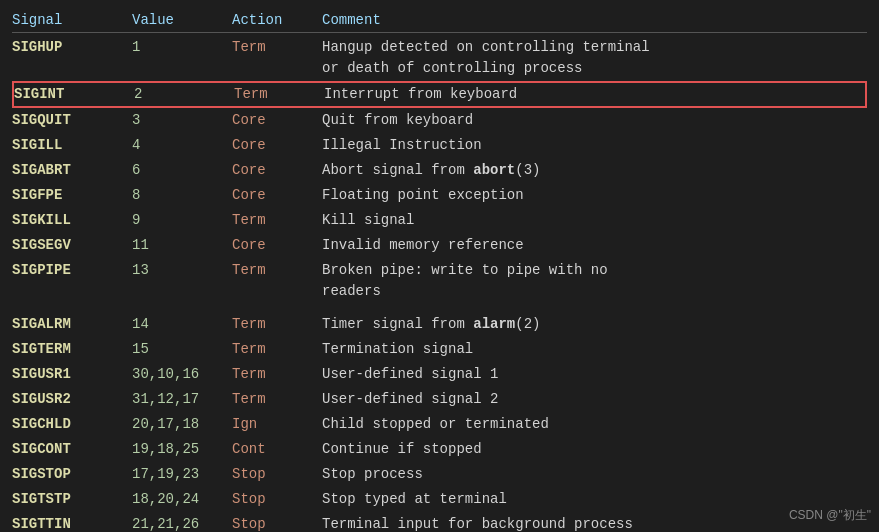  What do you see at coordinates (72, 58) in the screenshot?
I see `signal-name: SIGHUP` at bounding box center [72, 58].